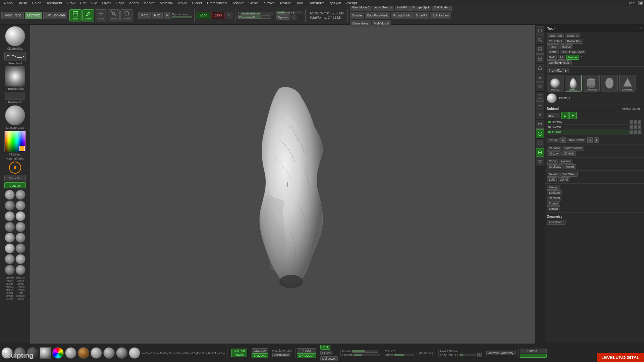  I want to click on panel-toggle: ◀, so click(640, 3).